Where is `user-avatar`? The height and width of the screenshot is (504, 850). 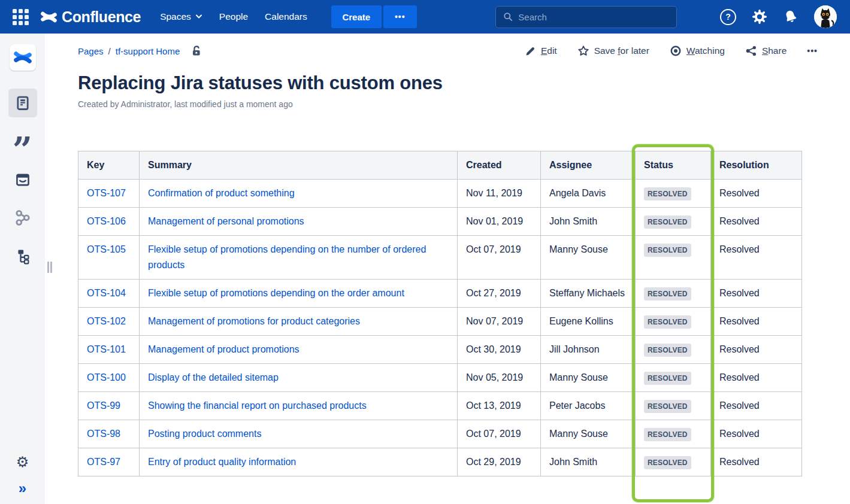 user-avatar is located at coordinates (825, 17).